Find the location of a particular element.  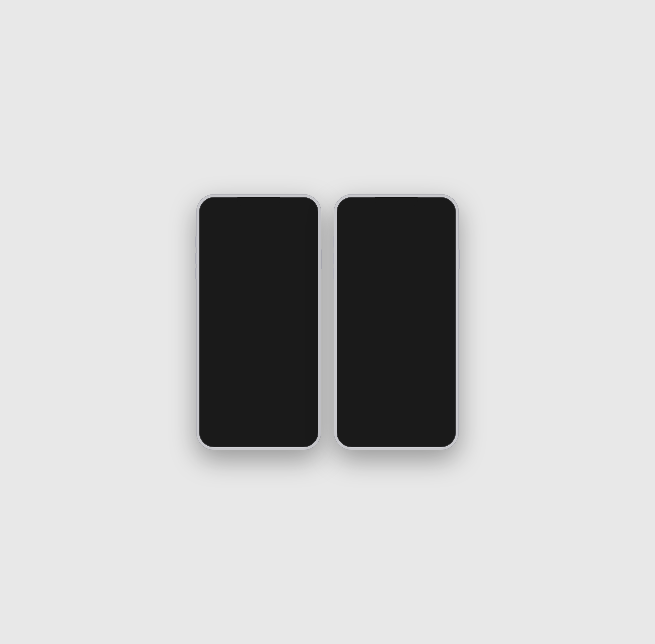

dot-2-left is located at coordinates (259, 419).